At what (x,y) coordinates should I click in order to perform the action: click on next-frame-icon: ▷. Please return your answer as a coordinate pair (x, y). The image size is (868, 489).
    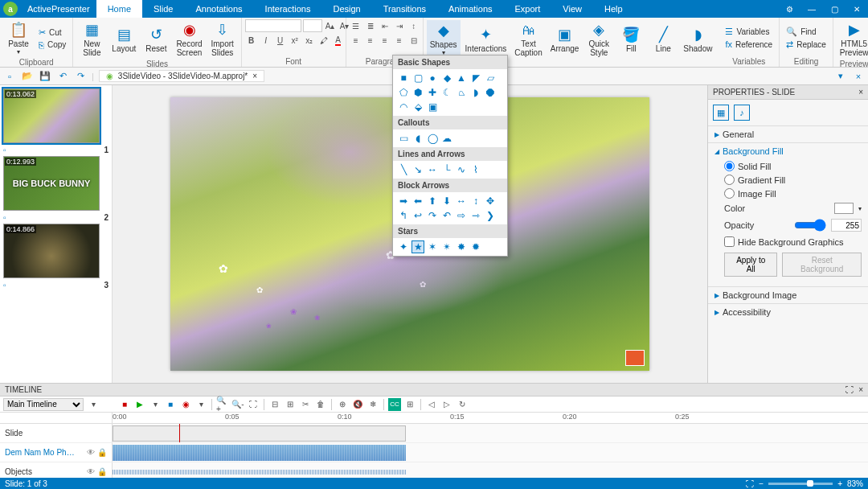
    Looking at the image, I should click on (447, 405).